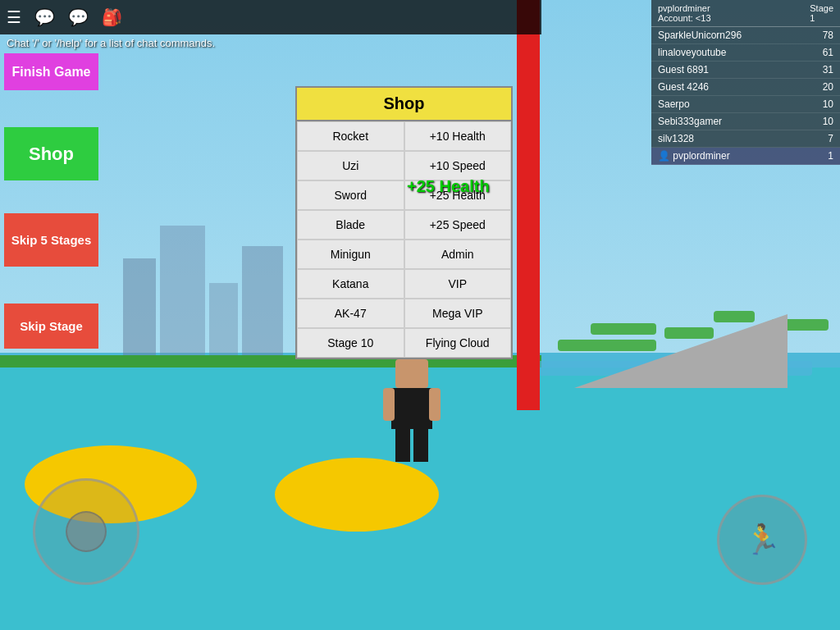 The image size is (840, 630). Describe the element at coordinates (458, 166) in the screenshot. I see `shop-item: +10 Speed` at that location.